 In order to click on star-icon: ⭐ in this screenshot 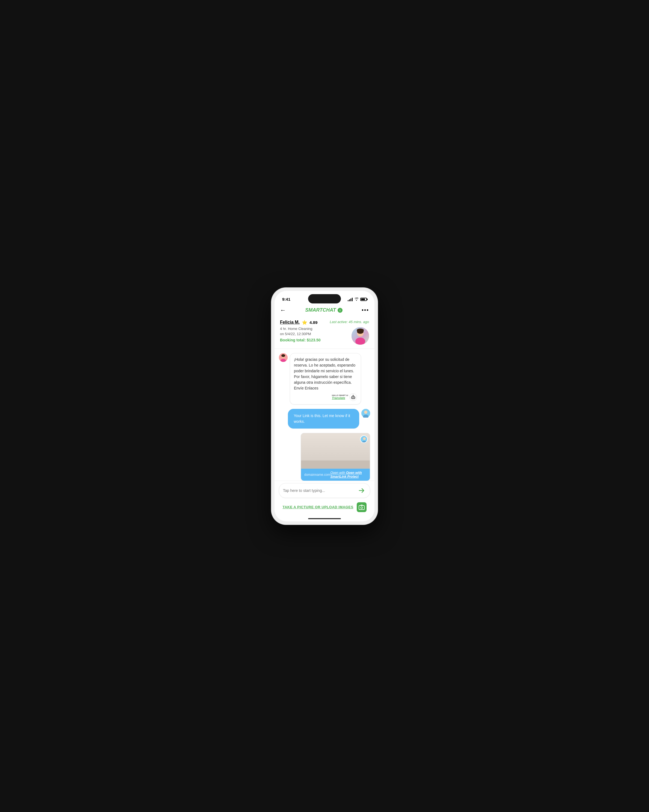, I will do `click(304, 322)`.